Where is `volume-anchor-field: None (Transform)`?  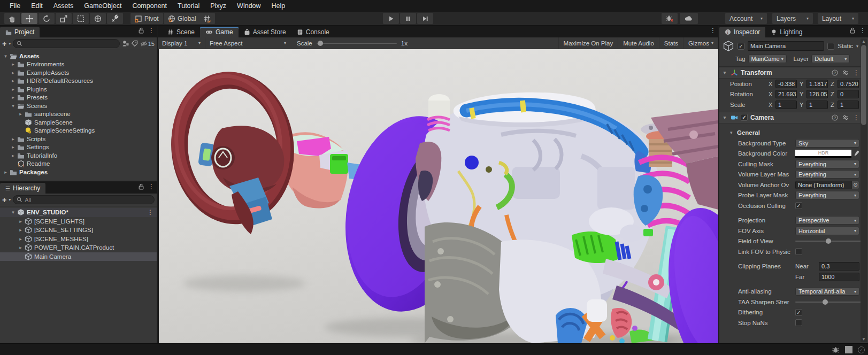
volume-anchor-field: None (Transform) is located at coordinates (824, 185).